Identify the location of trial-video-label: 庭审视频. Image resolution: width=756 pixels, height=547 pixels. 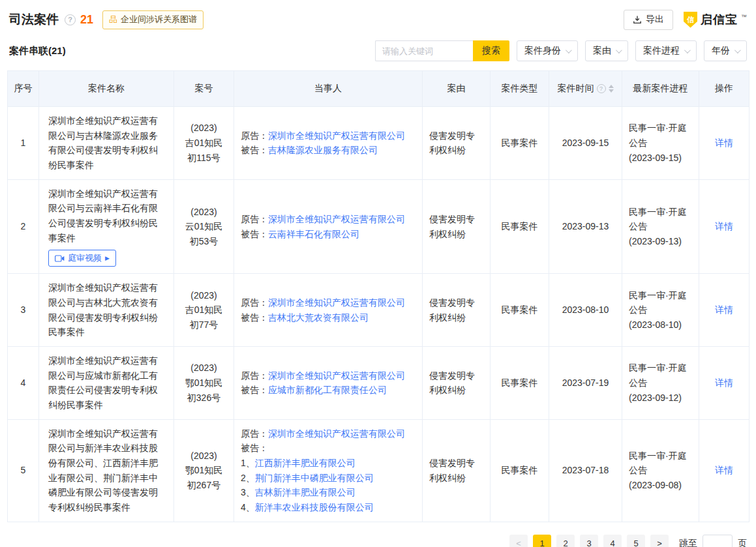
(85, 258).